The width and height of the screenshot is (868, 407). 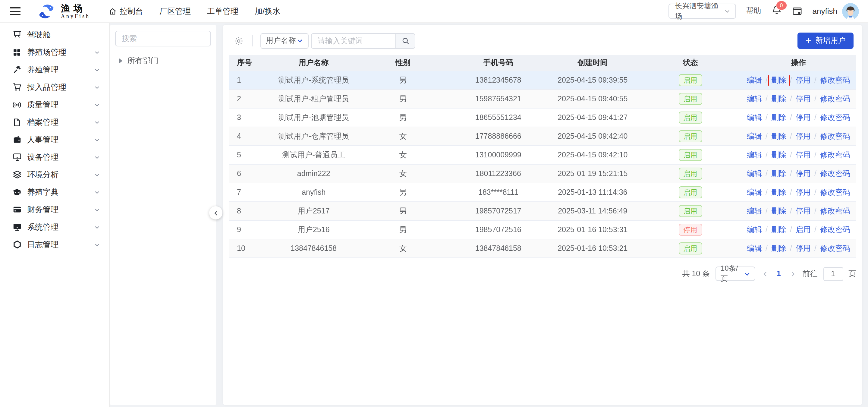 I want to click on sidebar-item-6: 人事管理, so click(x=55, y=139).